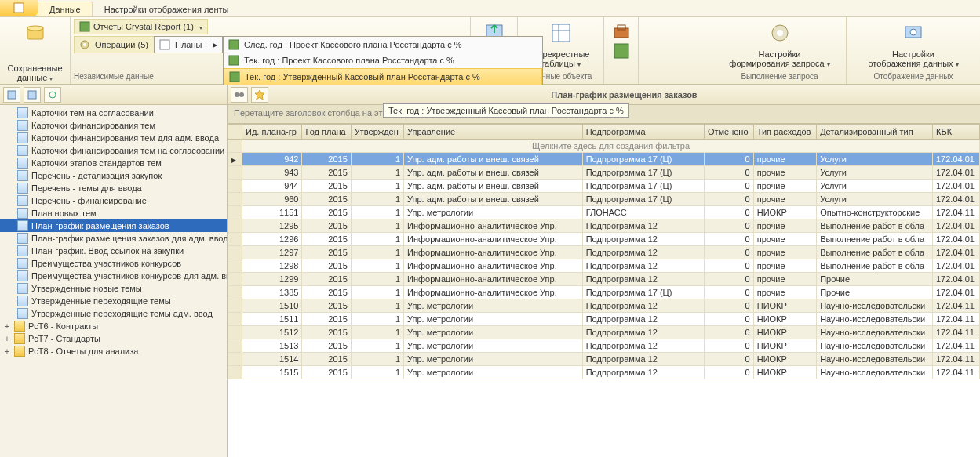  I want to click on flyout-item-cur-year-approved: Тек. год : Утвержденный Кассовый план Ро…, so click(383, 77).